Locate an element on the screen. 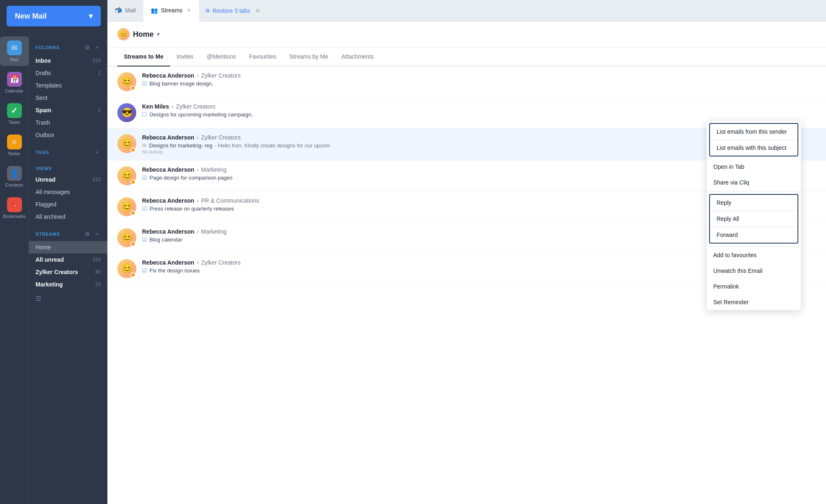  avatar: 😎 is located at coordinates (127, 113).